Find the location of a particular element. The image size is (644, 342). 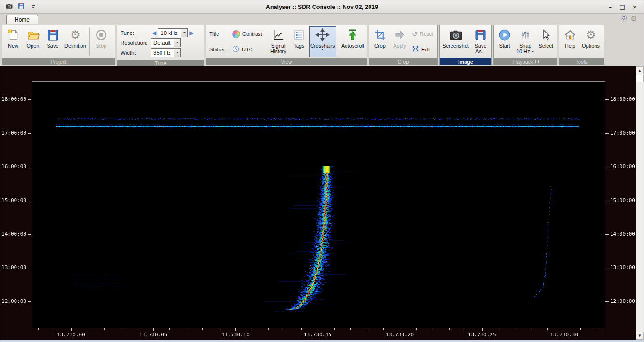

window-bottom-edge is located at coordinates (322, 341).